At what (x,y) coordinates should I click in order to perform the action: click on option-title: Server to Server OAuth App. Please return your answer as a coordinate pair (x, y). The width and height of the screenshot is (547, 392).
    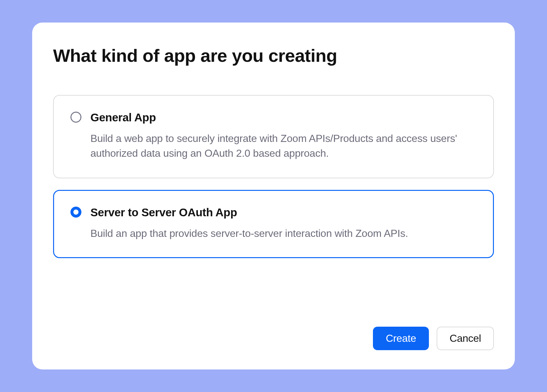
    Looking at the image, I should click on (282, 212).